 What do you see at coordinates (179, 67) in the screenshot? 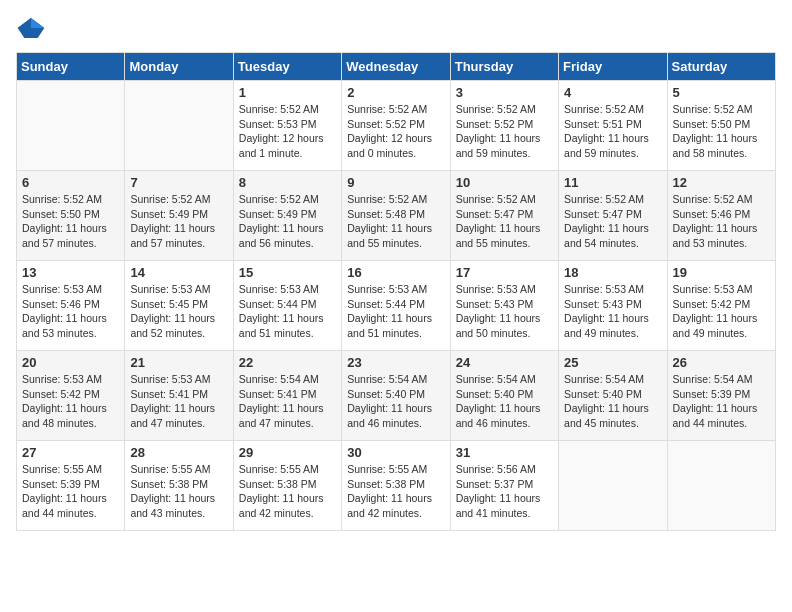
I see `weekday-header-monday: Monday` at bounding box center [179, 67].